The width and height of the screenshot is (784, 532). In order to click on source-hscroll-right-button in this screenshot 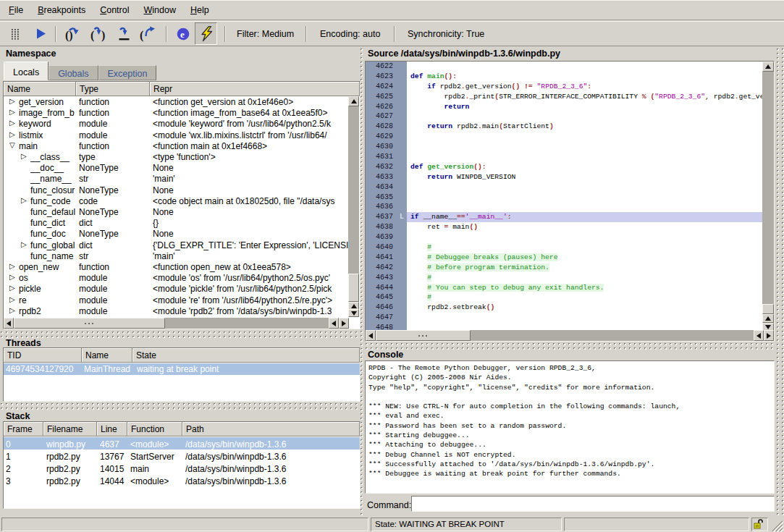, I will do `click(769, 336)`.